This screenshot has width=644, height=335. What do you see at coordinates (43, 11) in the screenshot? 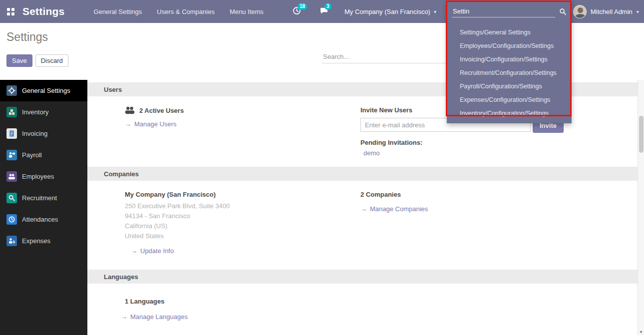
I see `app-title: Settings` at bounding box center [43, 11].